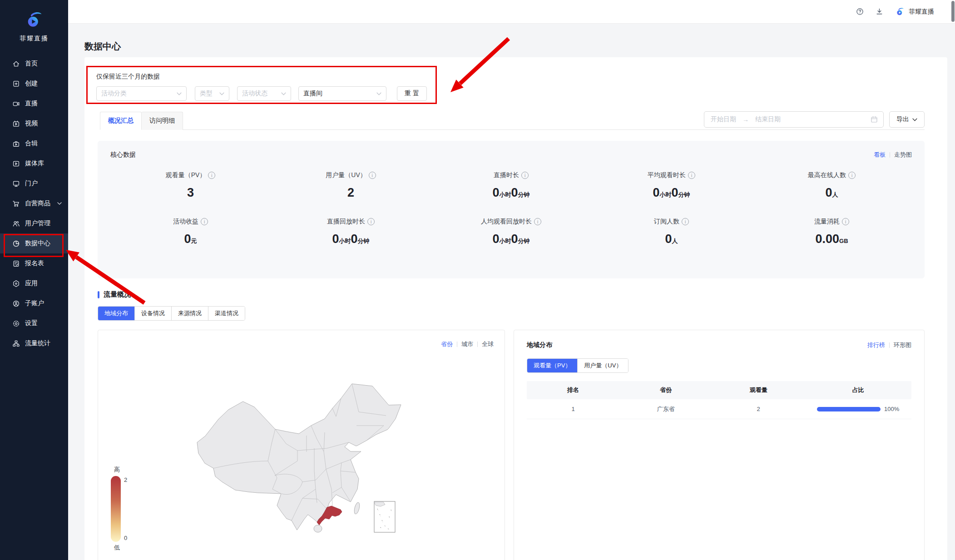 This screenshot has height=560, width=955. What do you see at coordinates (34, 21) in the screenshot?
I see `brand-block: 菲耀直播` at bounding box center [34, 21].